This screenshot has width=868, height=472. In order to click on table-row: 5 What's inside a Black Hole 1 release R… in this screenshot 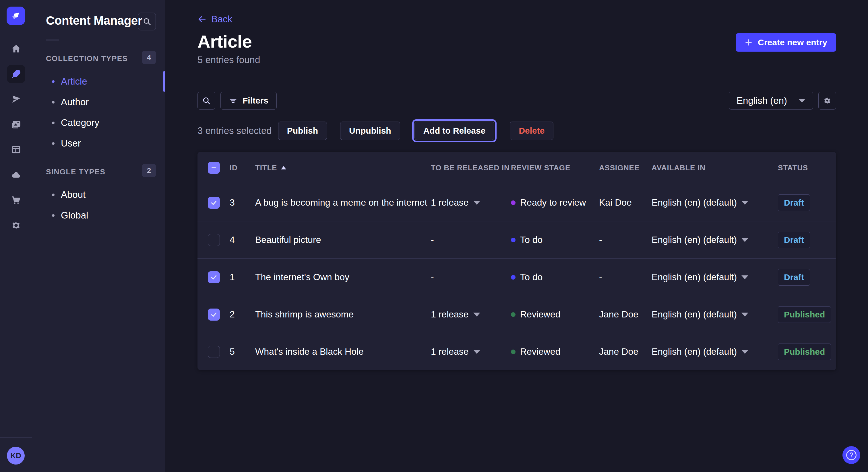, I will do `click(517, 351)`.